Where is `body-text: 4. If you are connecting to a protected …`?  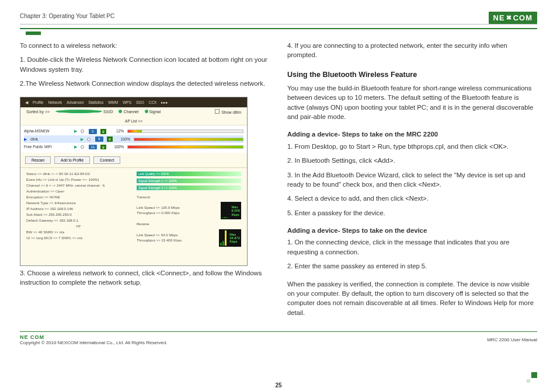
body-text: 4. If you are connecting to a protected … is located at coordinates (412, 50).